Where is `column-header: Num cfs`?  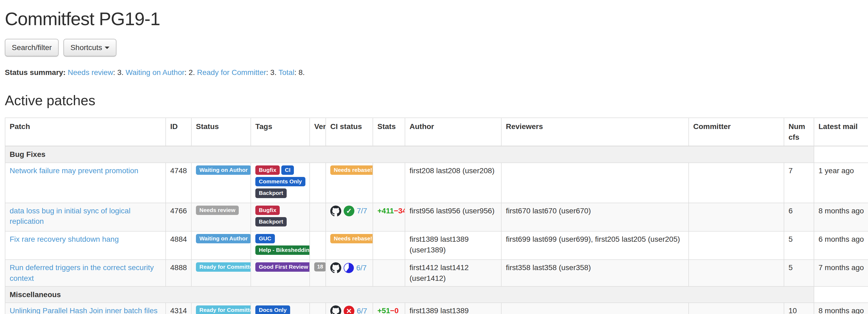
column-header: Num cfs is located at coordinates (799, 132).